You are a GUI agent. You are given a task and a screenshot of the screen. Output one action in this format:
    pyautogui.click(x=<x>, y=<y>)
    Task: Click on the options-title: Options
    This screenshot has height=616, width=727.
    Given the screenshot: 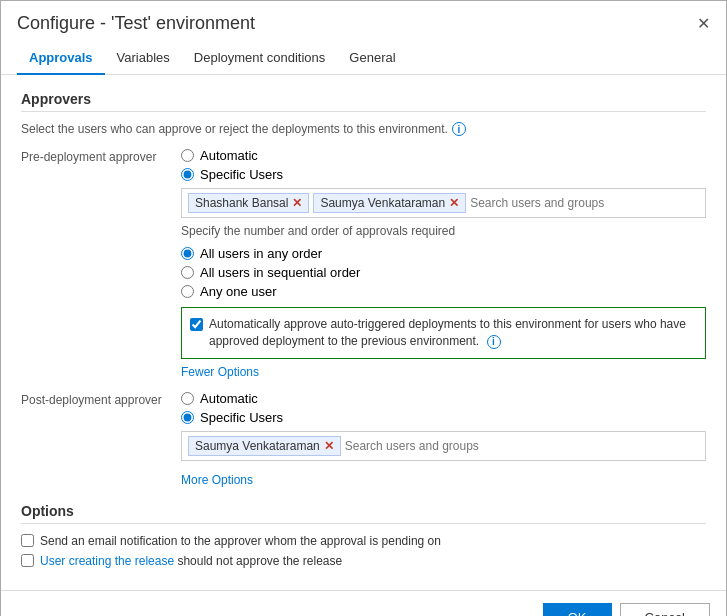 What is the action you would take?
    pyautogui.click(x=364, y=511)
    